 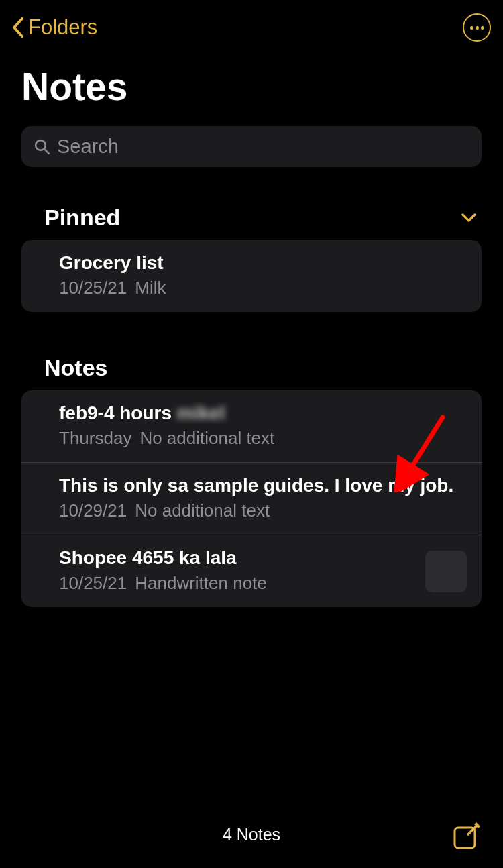 What do you see at coordinates (261, 511) in the screenshot?
I see `note-subtitle: 10/29/21No additional text` at bounding box center [261, 511].